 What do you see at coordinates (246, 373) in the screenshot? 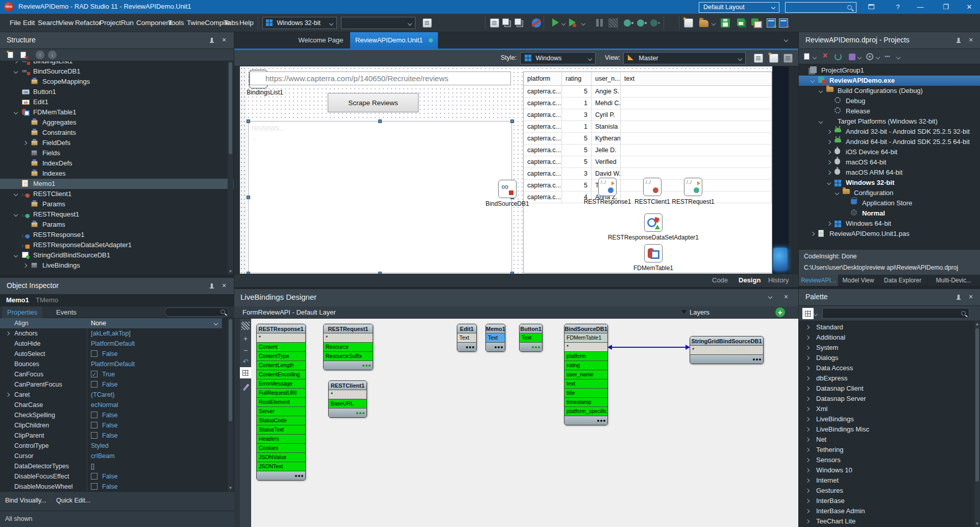
I see `grid-layout-icon` at bounding box center [246, 373].